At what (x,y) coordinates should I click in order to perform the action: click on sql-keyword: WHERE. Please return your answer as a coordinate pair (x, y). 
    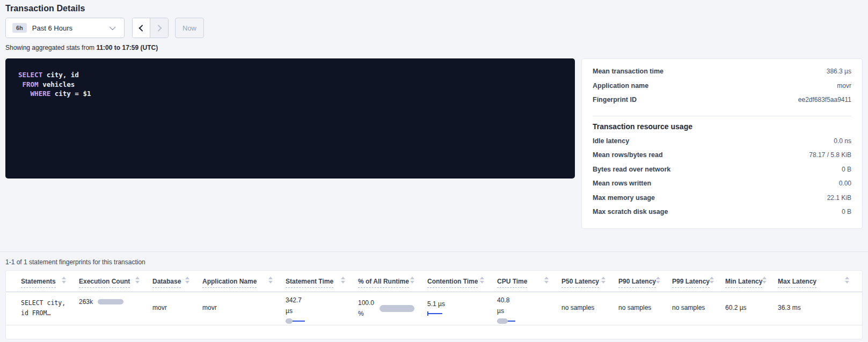
    Looking at the image, I should click on (34, 93).